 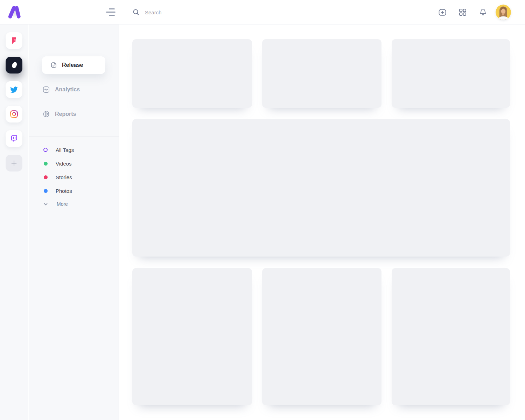 I want to click on avatar, so click(x=503, y=12).